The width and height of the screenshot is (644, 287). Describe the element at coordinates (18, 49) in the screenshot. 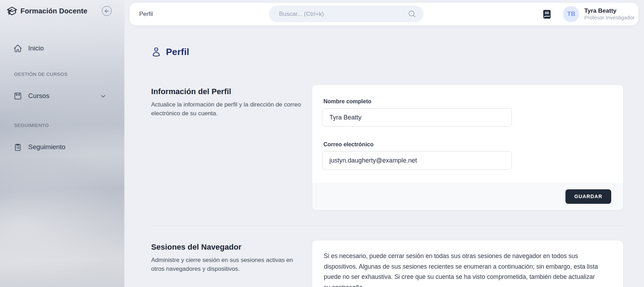

I see `home-icon` at that location.